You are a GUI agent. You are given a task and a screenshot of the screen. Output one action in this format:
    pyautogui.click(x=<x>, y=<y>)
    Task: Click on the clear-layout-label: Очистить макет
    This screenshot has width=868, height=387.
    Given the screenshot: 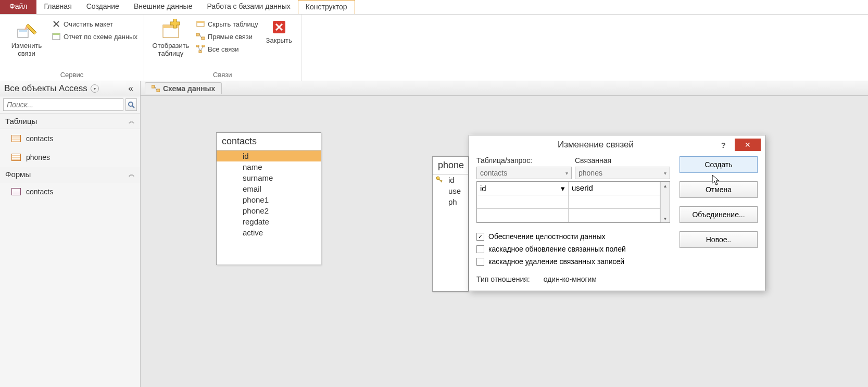 What is the action you would take?
    pyautogui.click(x=89, y=24)
    